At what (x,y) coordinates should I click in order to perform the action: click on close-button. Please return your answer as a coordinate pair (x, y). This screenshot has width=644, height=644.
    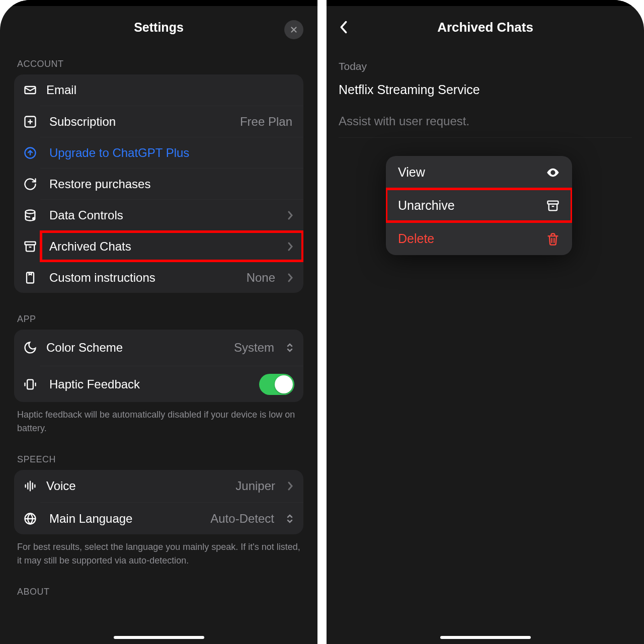
    Looking at the image, I should click on (294, 30).